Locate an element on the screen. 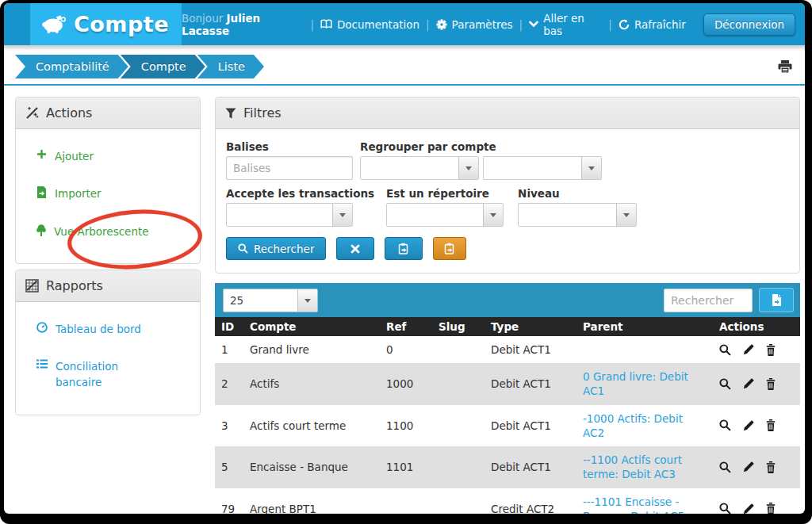 The height and width of the screenshot is (524, 812). cell-id: 1 is located at coordinates (229, 350).